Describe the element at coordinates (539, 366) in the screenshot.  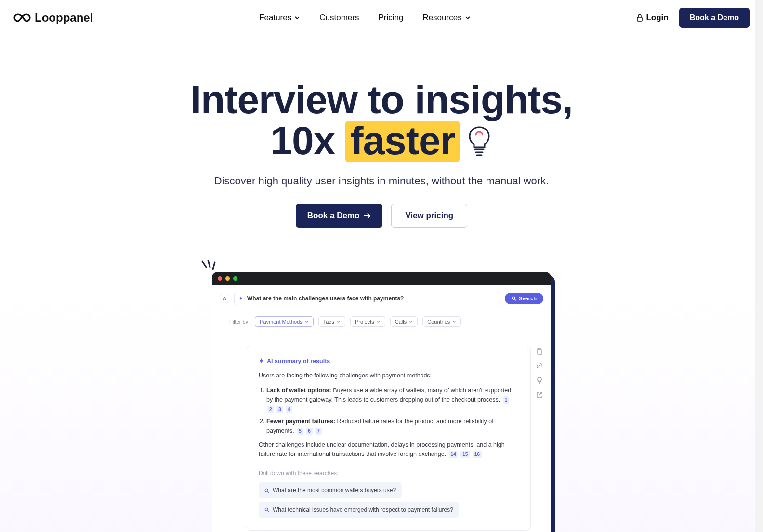
I see `link-icon` at that location.